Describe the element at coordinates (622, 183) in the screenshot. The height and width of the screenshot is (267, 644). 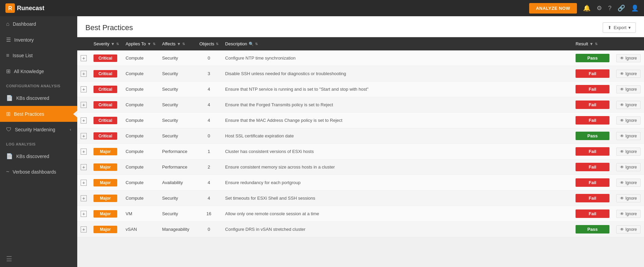
I see `eye-icon-8: 👁` at that location.